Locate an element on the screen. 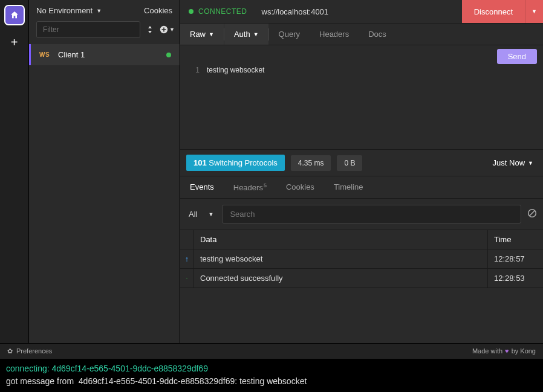 This screenshot has width=543, height=392. table-header: Data Time is located at coordinates (362, 239).